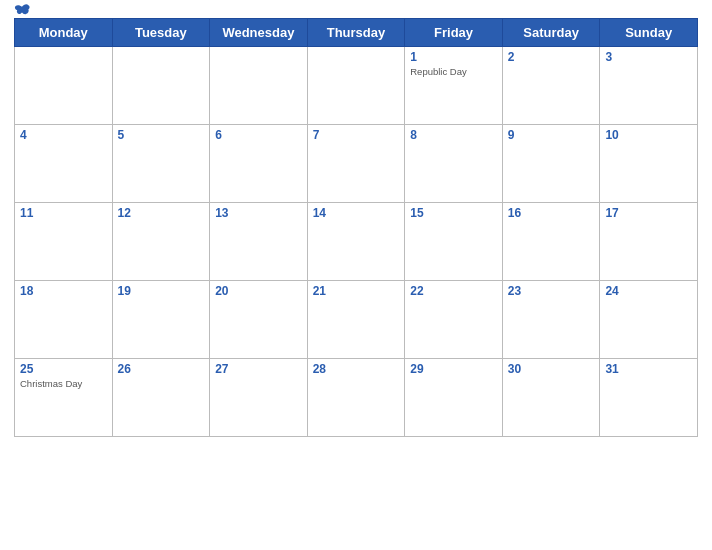  Describe the element at coordinates (356, 86) in the screenshot. I see `week-row-1: 1Republic Day23` at that location.